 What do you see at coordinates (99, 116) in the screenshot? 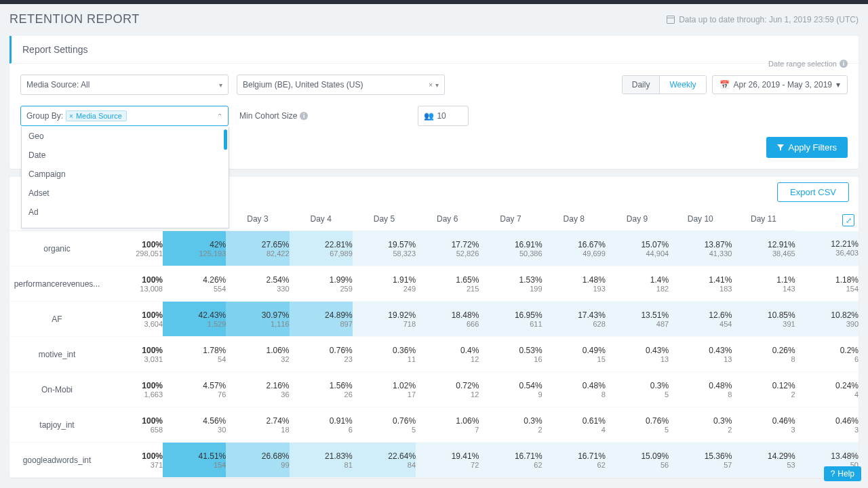
I see `chip-label: Media Source` at bounding box center [99, 116].